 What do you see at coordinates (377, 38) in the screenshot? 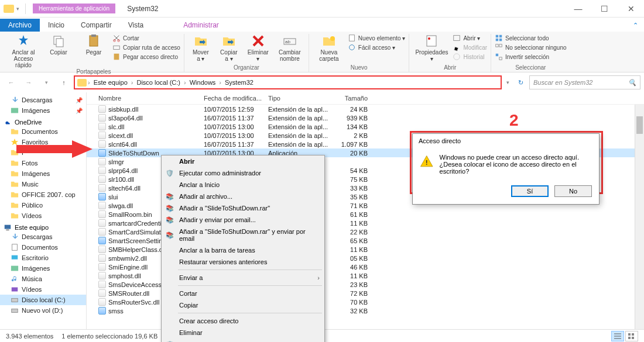
I see `nuevo-elemento-button: Nuevo elemento ▾` at bounding box center [377, 38].